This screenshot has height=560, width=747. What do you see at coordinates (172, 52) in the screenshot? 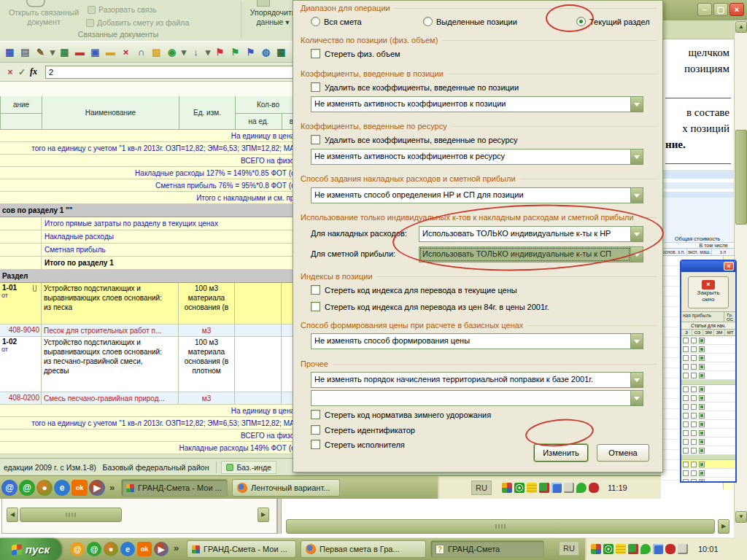
I see `back-icon: ◉` at bounding box center [172, 52].